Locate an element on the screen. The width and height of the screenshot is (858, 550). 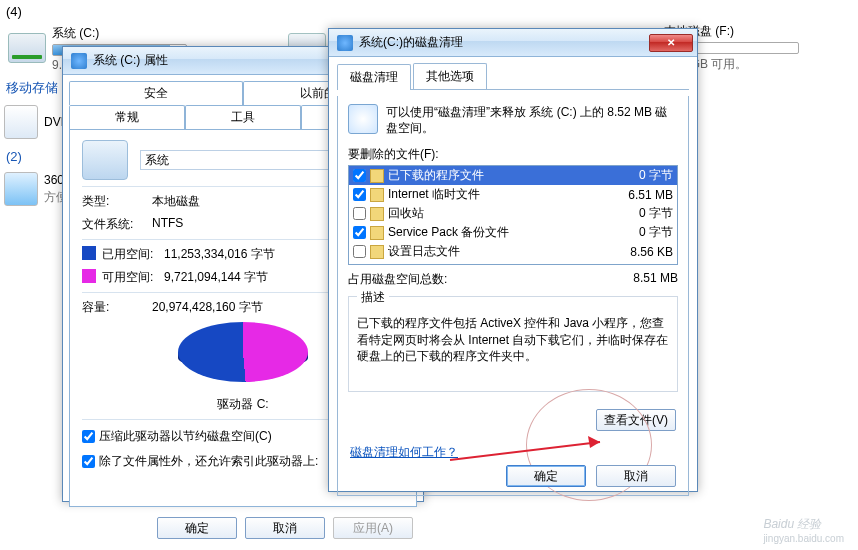
index-checkbox is located at coordinates (88, 462).